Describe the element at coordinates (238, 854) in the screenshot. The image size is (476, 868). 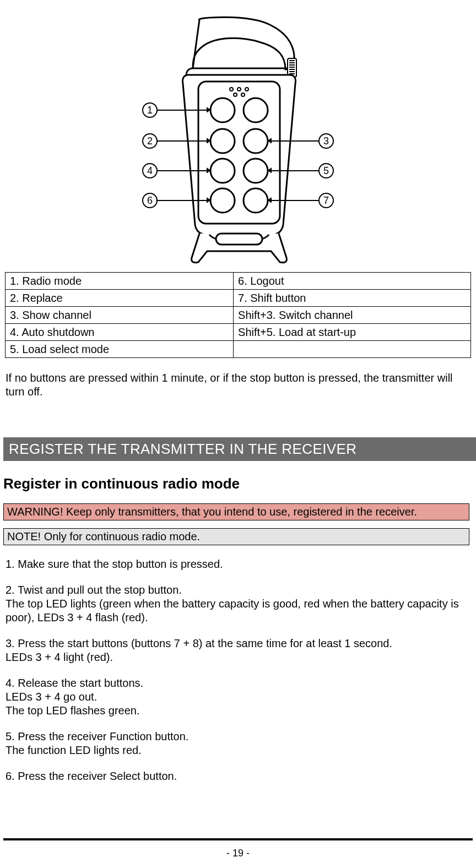
I see `page-number: - 19 -` at that location.